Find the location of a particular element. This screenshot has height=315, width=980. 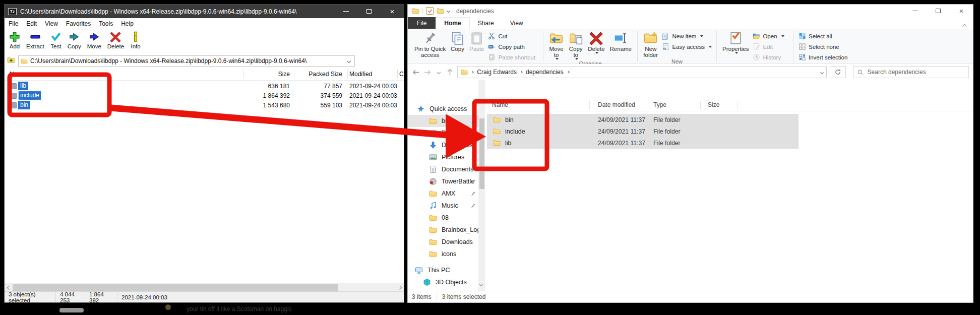

sidebar-item-3d-objects: 3D Objects is located at coordinates (450, 282).